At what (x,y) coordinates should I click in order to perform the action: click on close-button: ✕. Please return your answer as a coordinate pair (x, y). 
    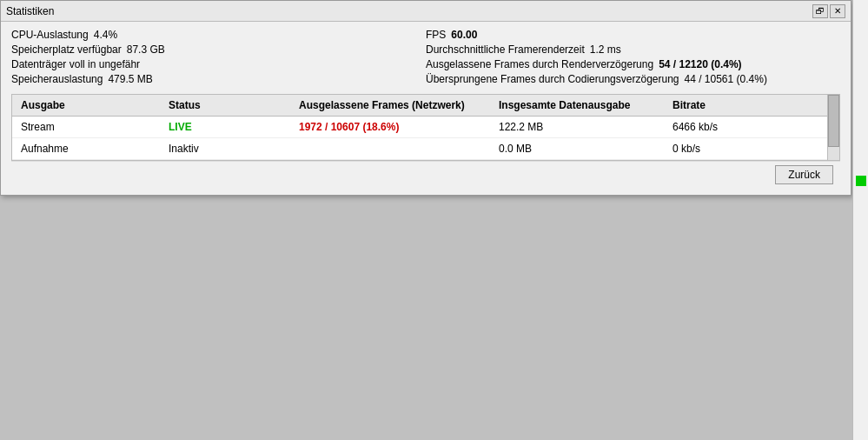
    Looking at the image, I should click on (838, 11).